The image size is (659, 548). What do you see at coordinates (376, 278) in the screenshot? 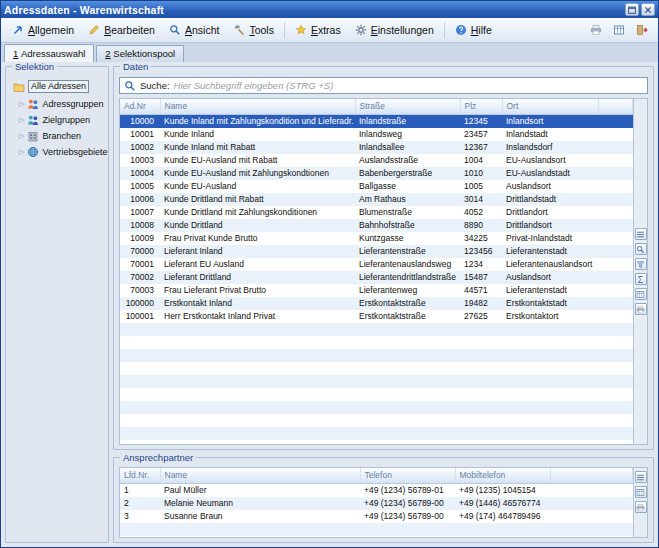
I see `table-row: 70002Lieferant DrittlandLieferantendritt…` at bounding box center [376, 278].